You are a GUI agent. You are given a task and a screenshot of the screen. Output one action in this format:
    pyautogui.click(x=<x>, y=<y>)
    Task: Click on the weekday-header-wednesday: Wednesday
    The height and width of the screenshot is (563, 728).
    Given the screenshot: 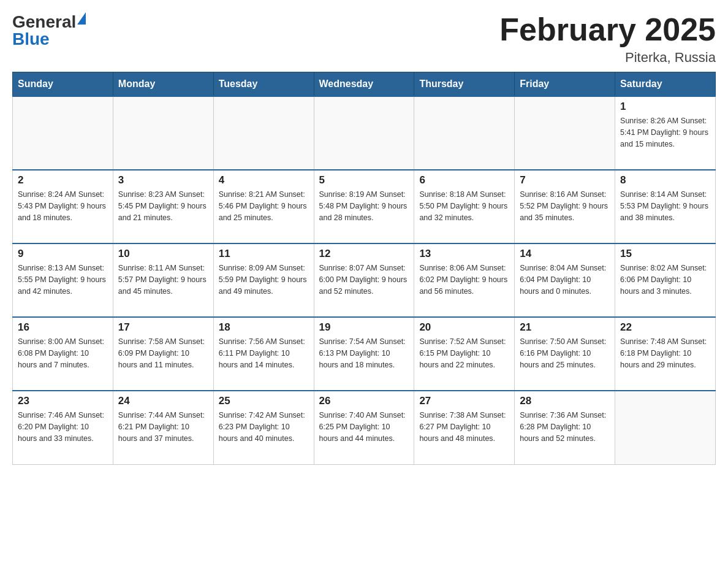 What is the action you would take?
    pyautogui.click(x=364, y=85)
    